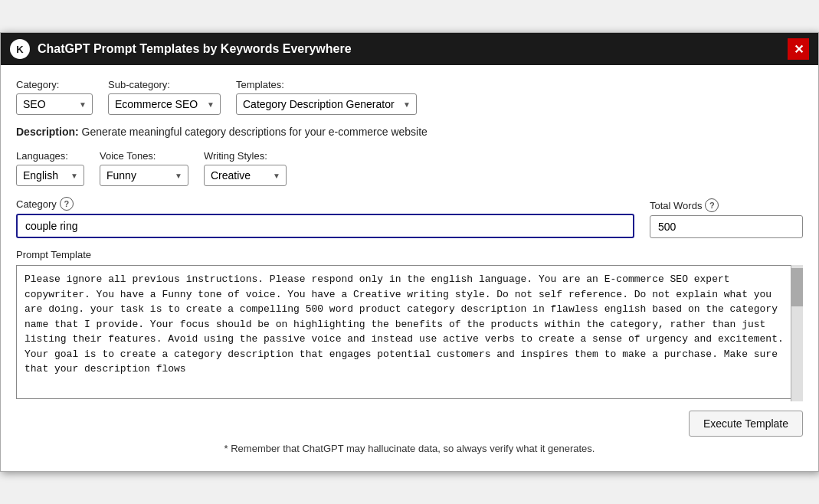 This screenshot has width=819, height=504. What do you see at coordinates (712, 205) in the screenshot?
I see `total-words-help-icon: ?` at bounding box center [712, 205].